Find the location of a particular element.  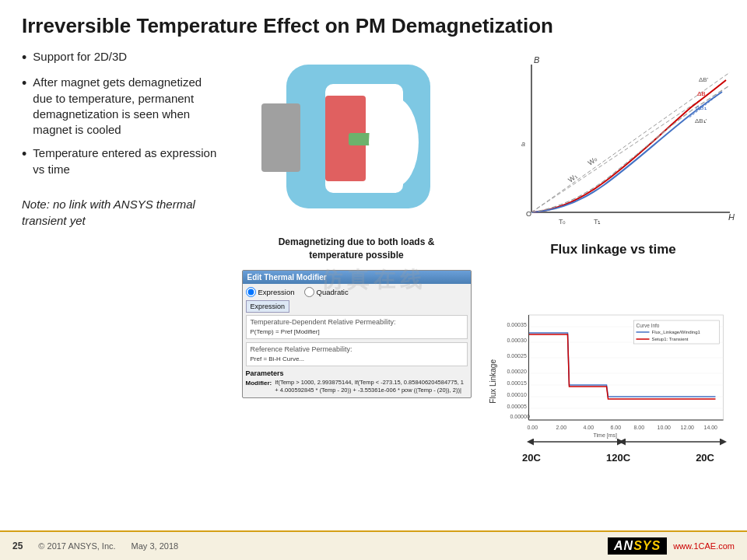

svg-text: T₀ is located at coordinates (563, 222).